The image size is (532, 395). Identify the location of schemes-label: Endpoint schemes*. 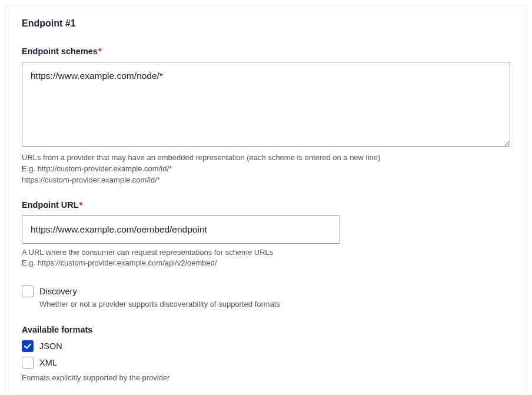
(266, 51).